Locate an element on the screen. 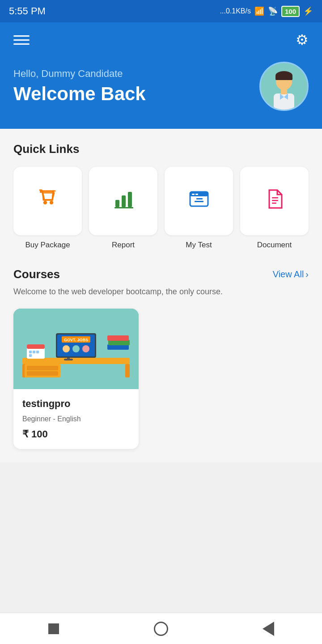 The image size is (322, 644). svg-text: GOVT. JOBS is located at coordinates (76, 340).